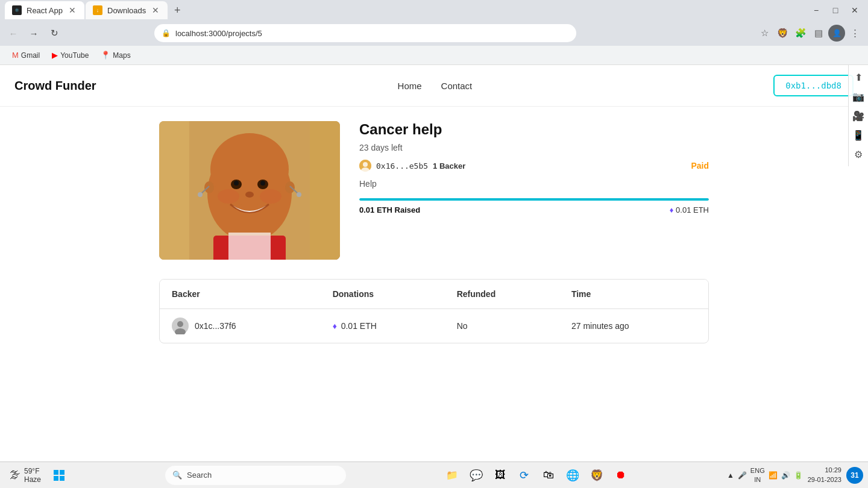 This screenshot has height=488, width=868. I want to click on backers-table: Backer Donations Refunded Time, so click(434, 311).